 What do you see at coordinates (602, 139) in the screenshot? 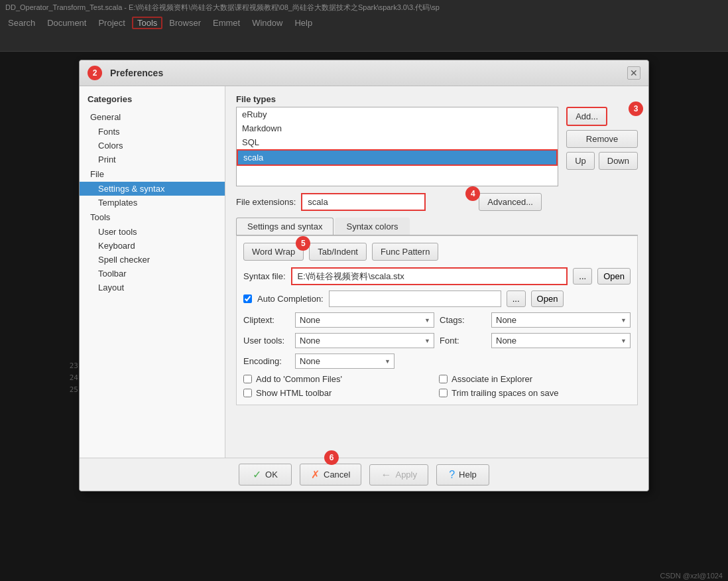
I see `remove-button: Remove` at bounding box center [602, 139].